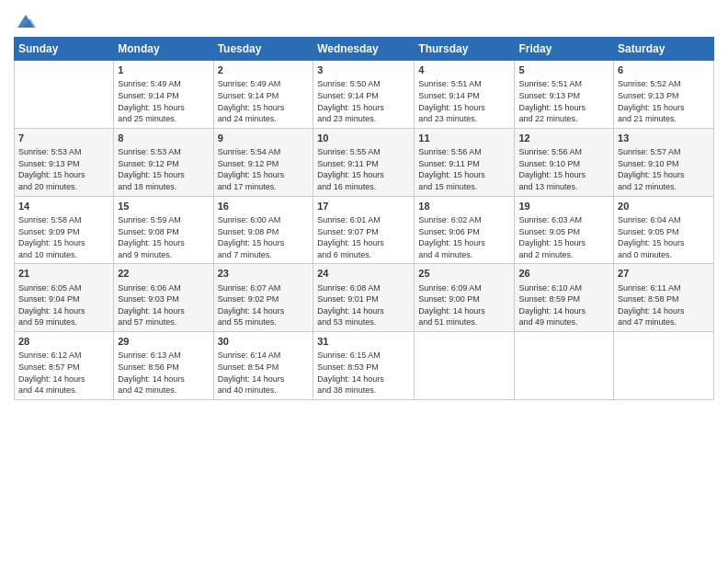 The image size is (728, 563). I want to click on calendar-cell: 25Sunrise: 6:09 AM Sunset: 9:00 PM Dayli…, so click(465, 298).